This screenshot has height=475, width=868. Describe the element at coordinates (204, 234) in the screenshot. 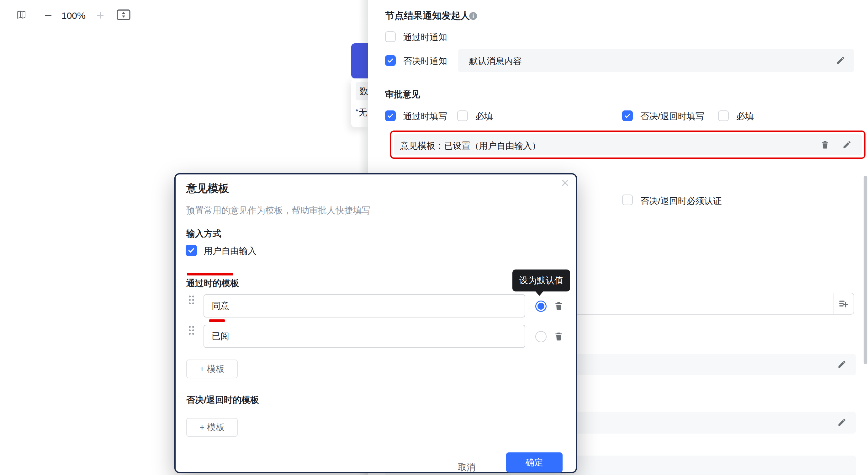

I see `input-method-label: 输入方式` at that location.